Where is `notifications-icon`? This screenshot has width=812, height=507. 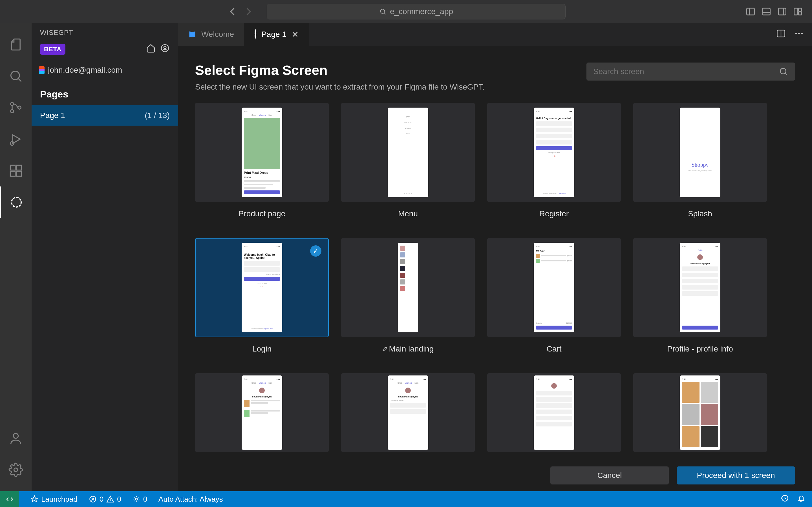
notifications-icon is located at coordinates (801, 499).